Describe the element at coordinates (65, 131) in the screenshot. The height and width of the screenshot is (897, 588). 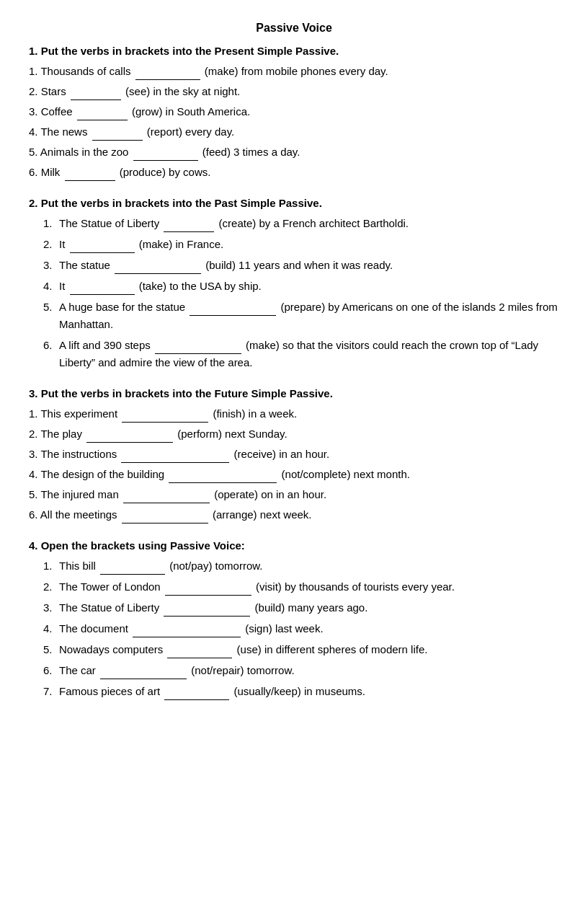
I see `item-prefix: The news` at that location.